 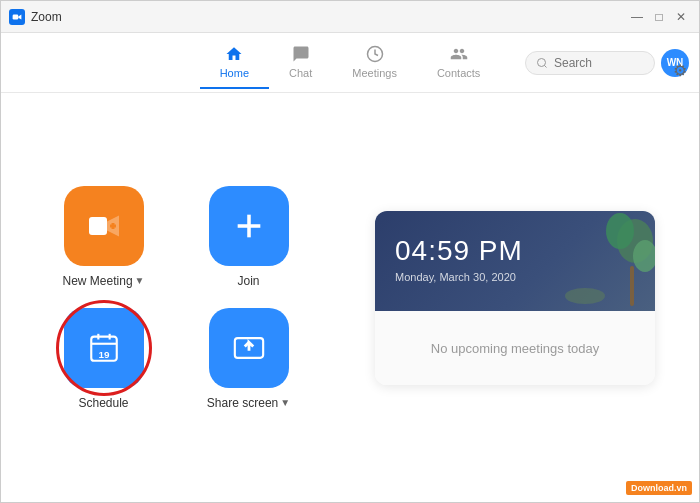 What do you see at coordinates (350, 63) in the screenshot?
I see `nav-bar: Home Chat Meetings Contact` at bounding box center [350, 63].